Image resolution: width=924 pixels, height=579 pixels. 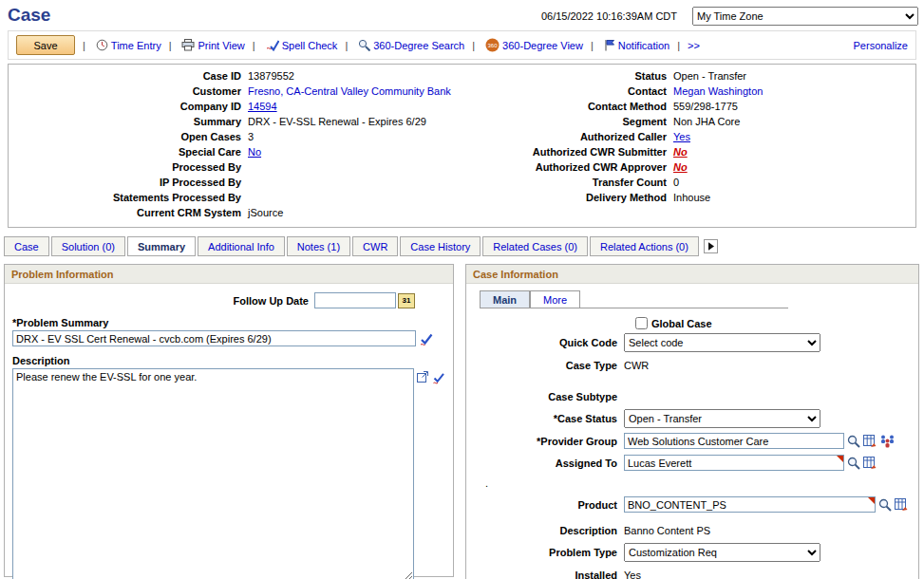 What do you see at coordinates (424, 376) in the screenshot?
I see `expand-field-icon` at bounding box center [424, 376].